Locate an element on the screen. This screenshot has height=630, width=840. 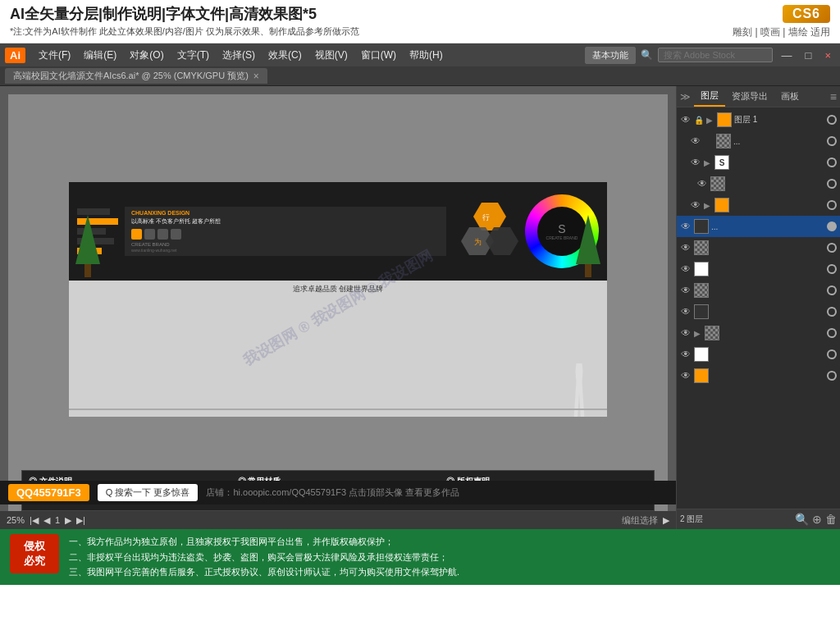
window-maximize-button: □ is located at coordinates (809, 56).